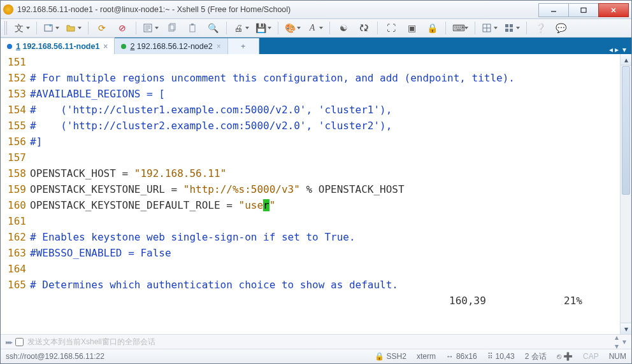 The image size is (632, 364). Describe the element at coordinates (122, 28) in the screenshot. I see `disconnect-button: ⊘` at that location.